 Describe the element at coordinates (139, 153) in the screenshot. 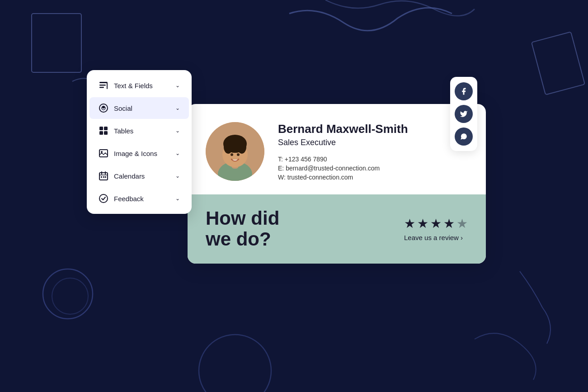

I see `sidebar-item-image-icons: Image & Icons ⌄` at that location.